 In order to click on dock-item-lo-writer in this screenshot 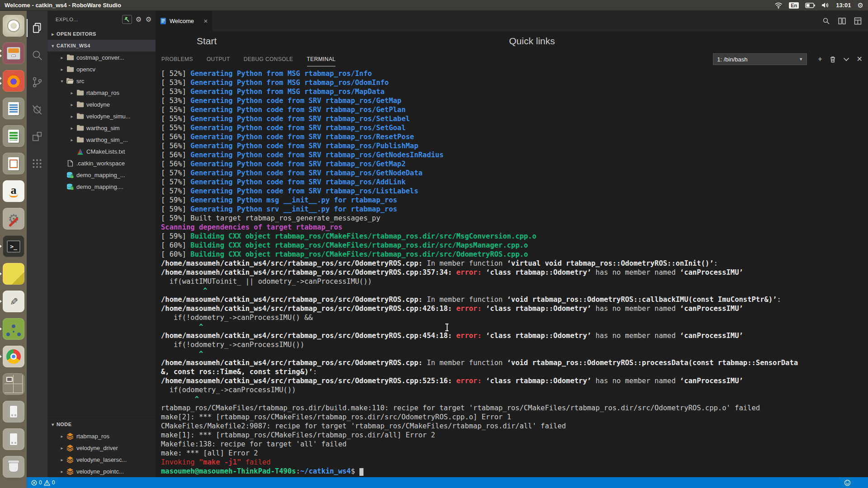, I will do `click(14, 108)`.